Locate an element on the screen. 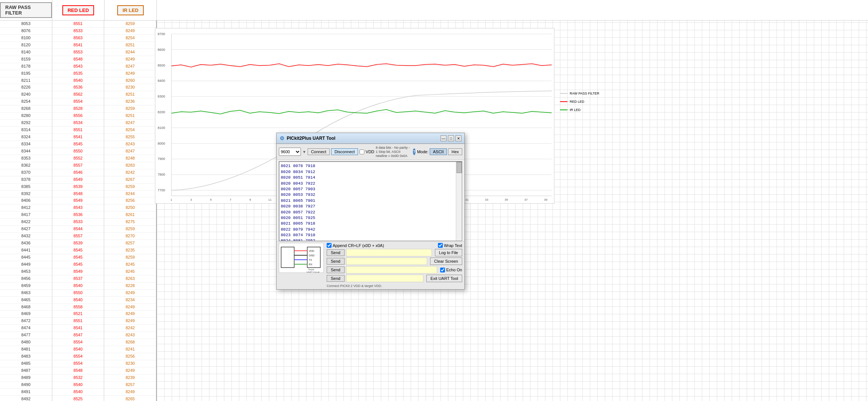 The width and height of the screenshot is (868, 401). send-button-4: Send is located at coordinates (336, 278).